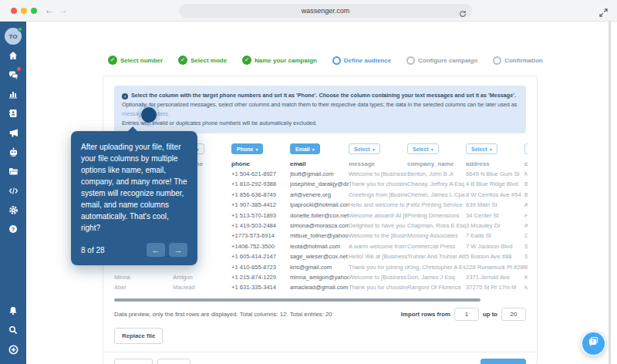 Image resolution: width=617 pixels, height=364 pixels. I want to click on step-label: Define audience, so click(367, 60).